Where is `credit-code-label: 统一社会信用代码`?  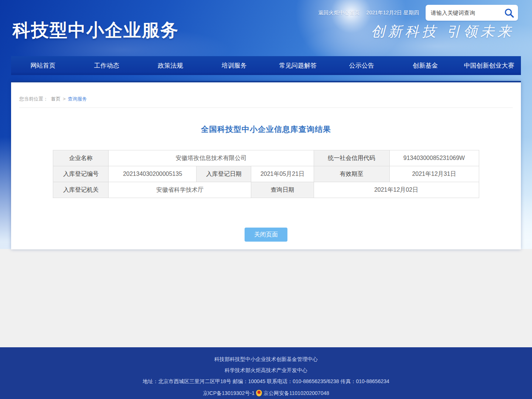 credit-code-label: 统一社会信用代码 is located at coordinates (352, 158).